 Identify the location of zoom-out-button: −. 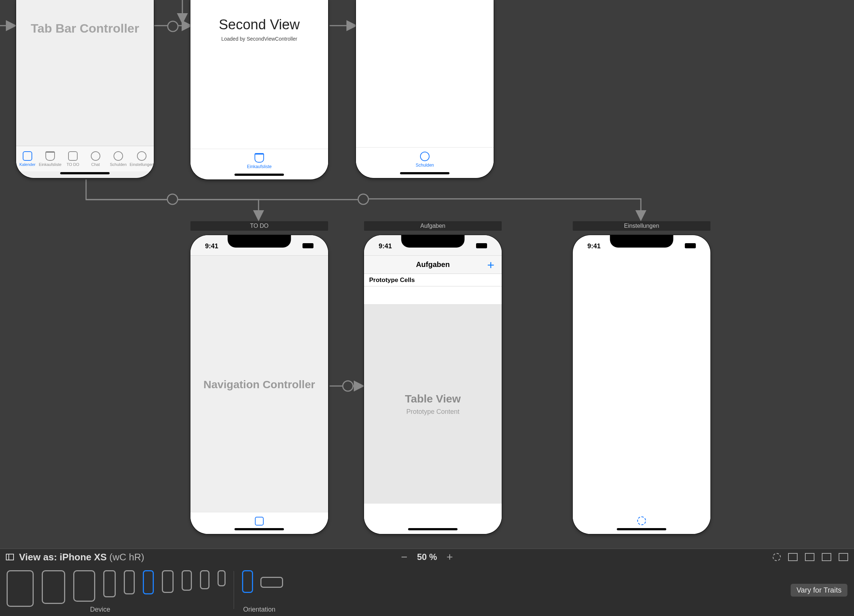
(404, 557).